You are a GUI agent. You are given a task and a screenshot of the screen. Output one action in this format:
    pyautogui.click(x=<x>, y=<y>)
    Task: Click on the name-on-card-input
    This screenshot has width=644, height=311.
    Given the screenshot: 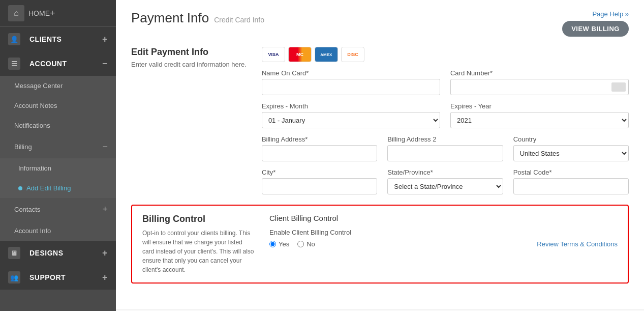 What is the action you would take?
    pyautogui.click(x=351, y=87)
    